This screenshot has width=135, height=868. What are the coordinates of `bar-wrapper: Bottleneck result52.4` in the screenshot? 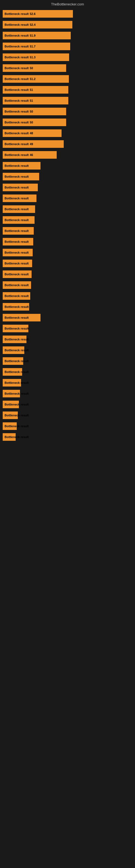 It's located at (38, 25).